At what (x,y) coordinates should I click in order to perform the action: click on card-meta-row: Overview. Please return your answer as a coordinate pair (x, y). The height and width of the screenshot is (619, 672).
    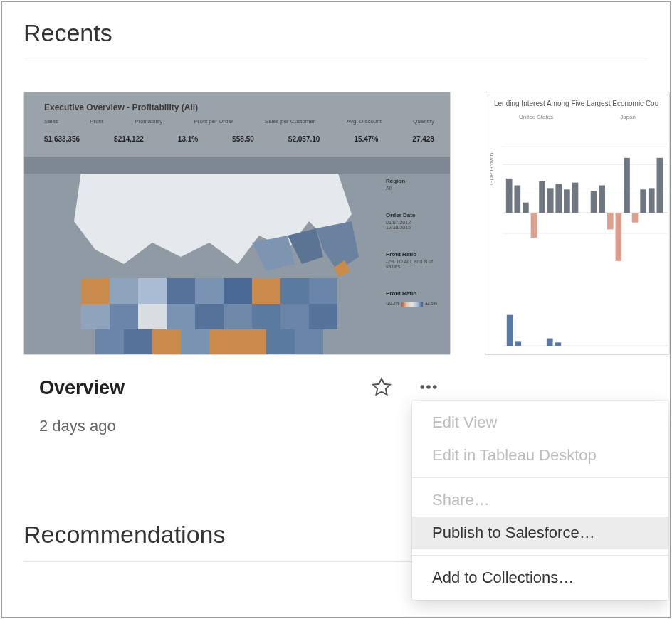
    Looking at the image, I should click on (237, 388).